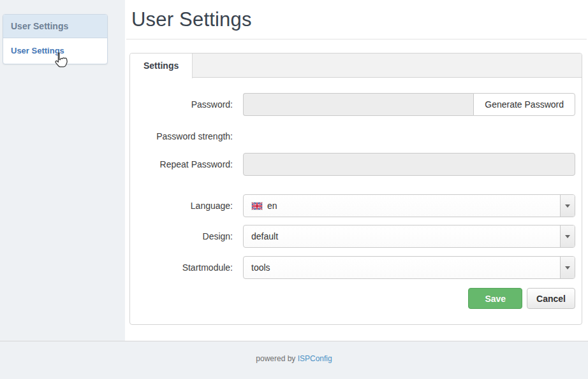 The image size is (588, 379). I want to click on sidebar-panel-body: User Settings, so click(55, 51).